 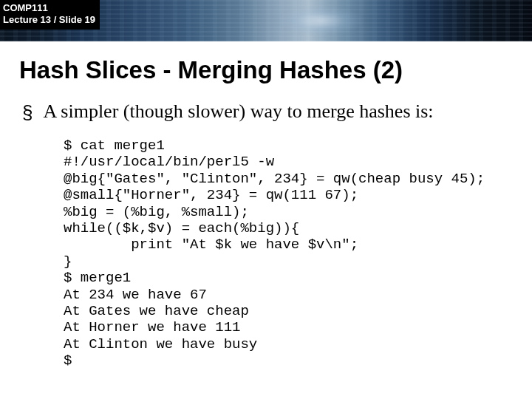 What do you see at coordinates (49, 20) in the screenshot?
I see `course-lecture: Lecture 13 / Slide 19` at bounding box center [49, 20].